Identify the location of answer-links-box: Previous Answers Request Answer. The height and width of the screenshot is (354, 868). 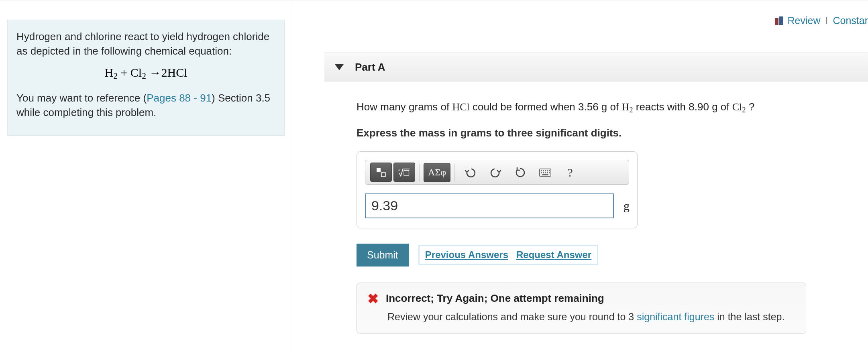
(508, 255).